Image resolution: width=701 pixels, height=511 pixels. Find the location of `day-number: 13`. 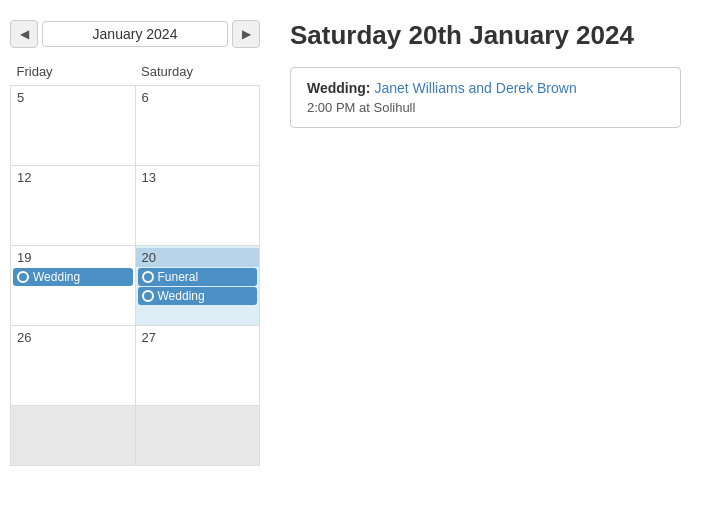

day-number: 13 is located at coordinates (198, 178).